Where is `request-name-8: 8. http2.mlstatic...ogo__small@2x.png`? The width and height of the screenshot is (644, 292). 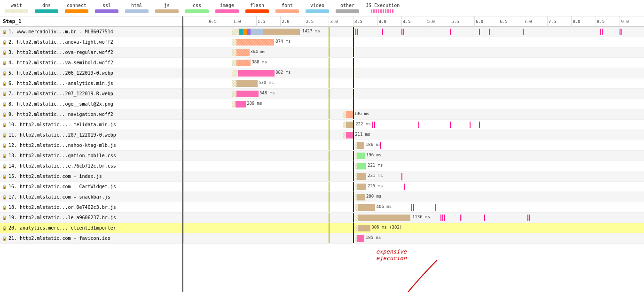 request-name-8: 8. http2.mlstatic...ogo__small@2x.png is located at coordinates (61, 104).